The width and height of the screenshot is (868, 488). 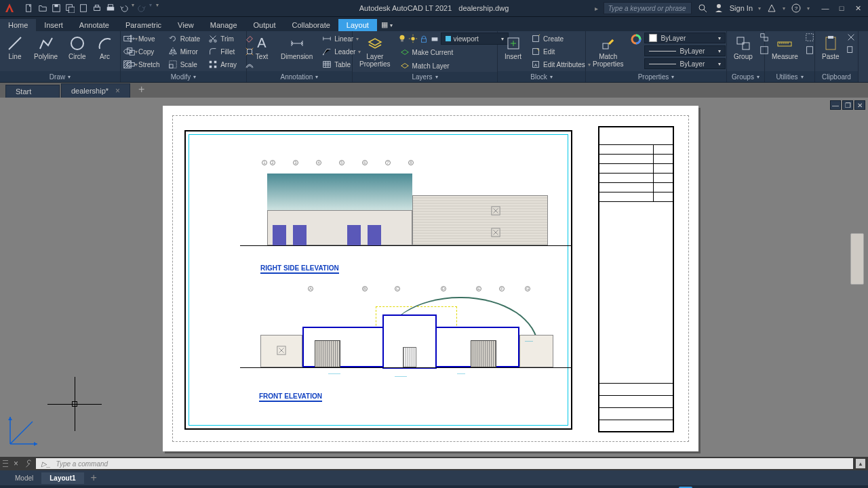 I want to click on mirror-button: Mirror, so click(x=184, y=52).